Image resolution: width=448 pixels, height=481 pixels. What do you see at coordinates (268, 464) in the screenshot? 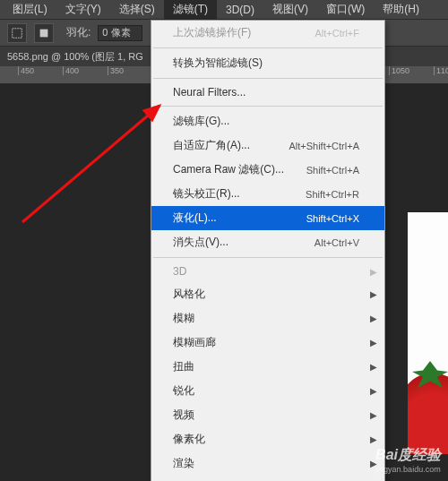
I see `menu-render: 渲染 ▶` at bounding box center [268, 464].